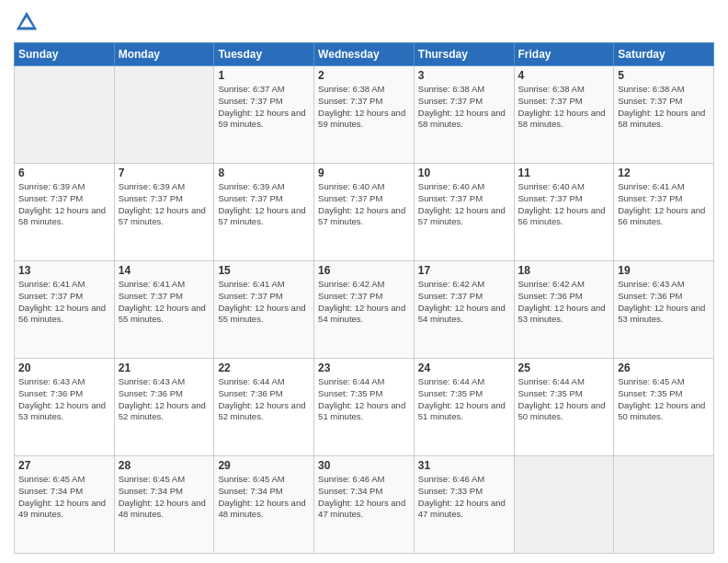 The width and height of the screenshot is (728, 563). What do you see at coordinates (265, 115) in the screenshot?
I see `calendar-cell: 1Sunrise: 6:37 AM Sunset: 7:37 PM Daylig…` at bounding box center [265, 115].